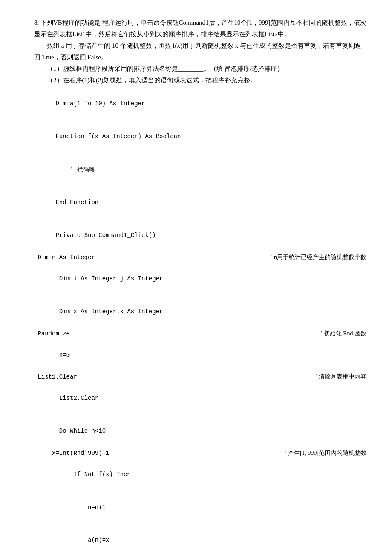 This screenshot has width=392, height=555. Describe the element at coordinates (207, 69) in the screenshot. I see `question-sub1: （1）虚线框内程序段所采用的排序算法名称是________。（填 冒泡排序/选择…` at that location.